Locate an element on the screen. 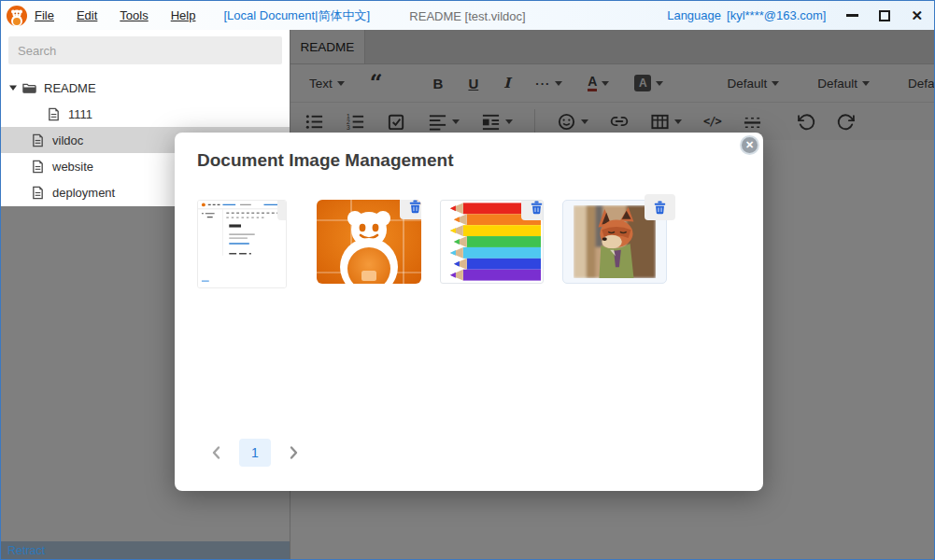 This screenshot has height=560, width=935. menubar-right-group: Language [kyl****@163.com] ✕ is located at coordinates (800, 15).